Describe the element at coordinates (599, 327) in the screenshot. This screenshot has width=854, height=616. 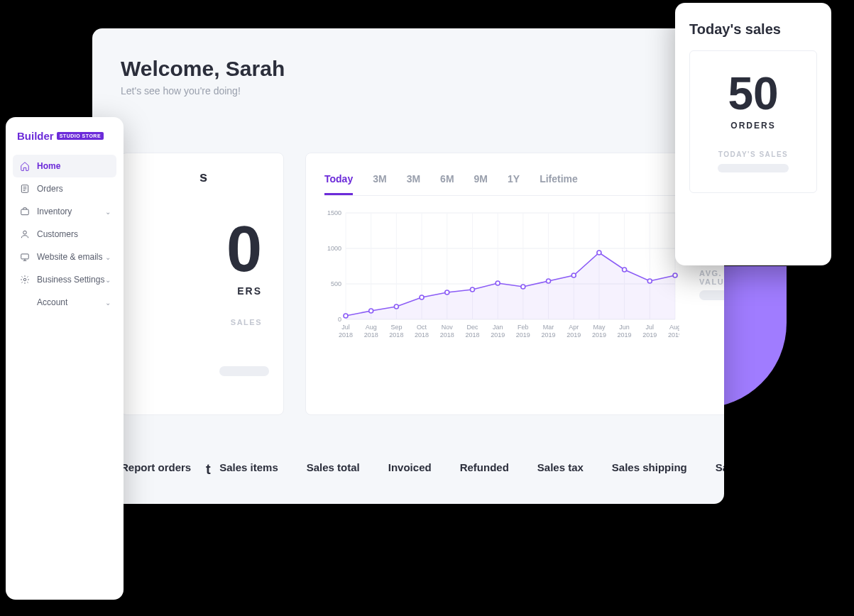
I see `svg-text: May` at that location.